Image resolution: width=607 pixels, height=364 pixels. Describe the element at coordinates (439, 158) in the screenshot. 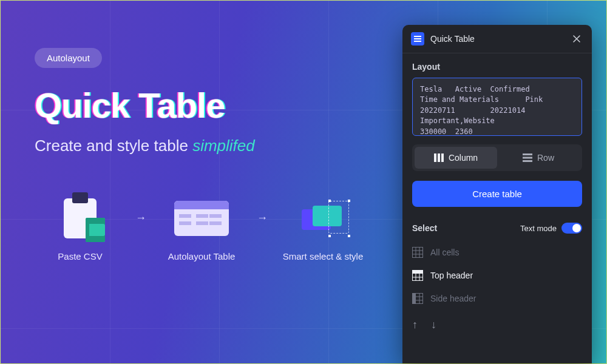

I see `columns-icon` at that location.